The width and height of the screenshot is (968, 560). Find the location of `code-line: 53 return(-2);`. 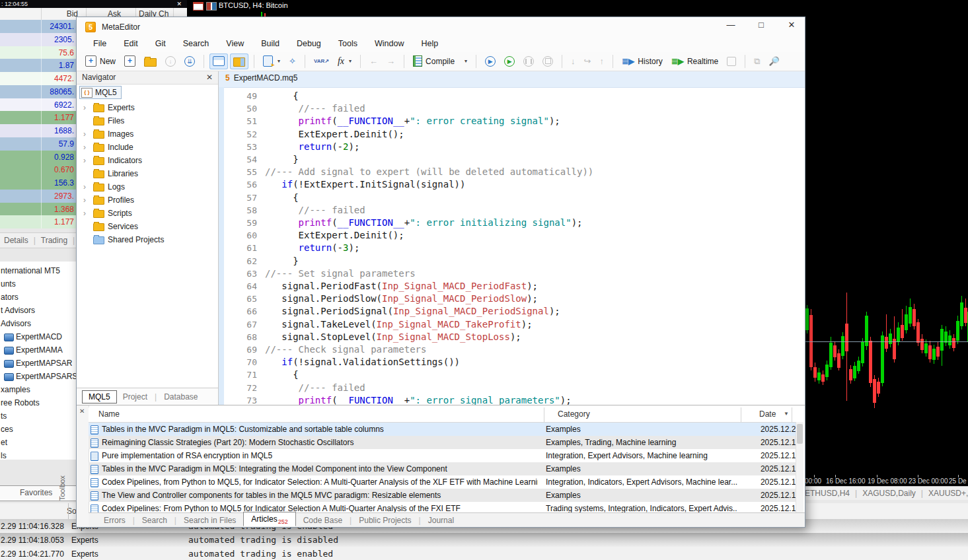

code-line: 53 return(-2); is located at coordinates (511, 147).